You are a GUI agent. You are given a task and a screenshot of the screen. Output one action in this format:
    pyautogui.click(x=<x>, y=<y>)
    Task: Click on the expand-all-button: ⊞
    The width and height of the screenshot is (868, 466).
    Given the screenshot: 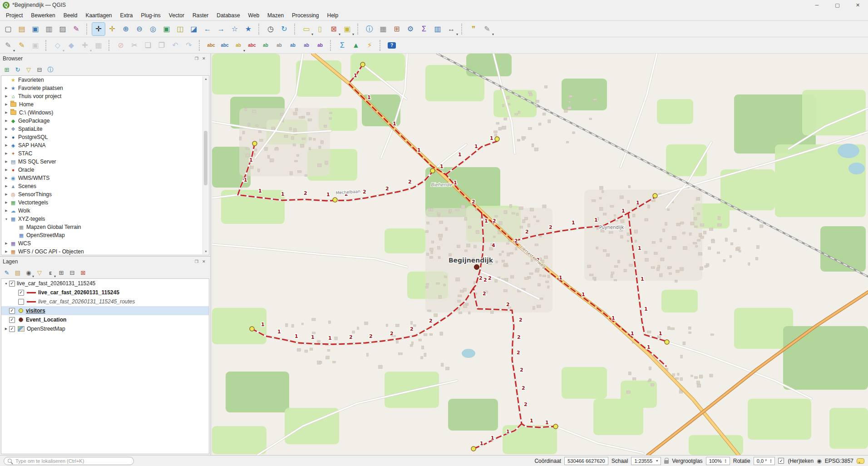 What is the action you would take?
    pyautogui.click(x=61, y=273)
    